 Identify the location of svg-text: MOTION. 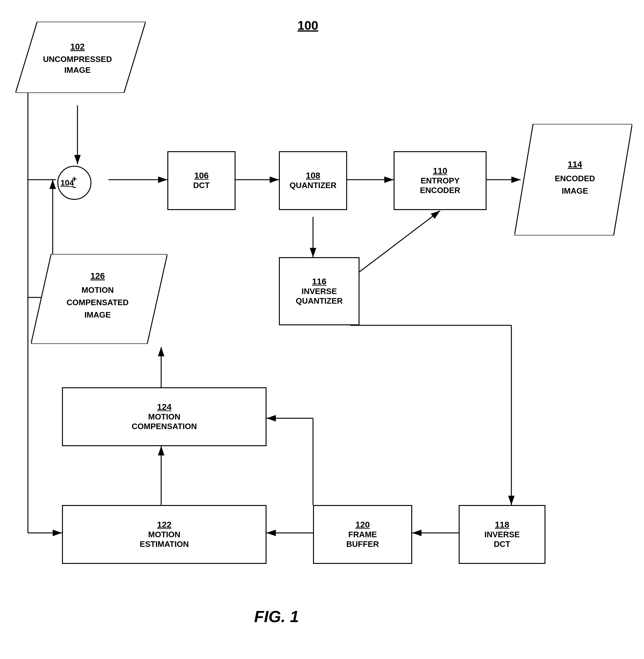
(97, 290).